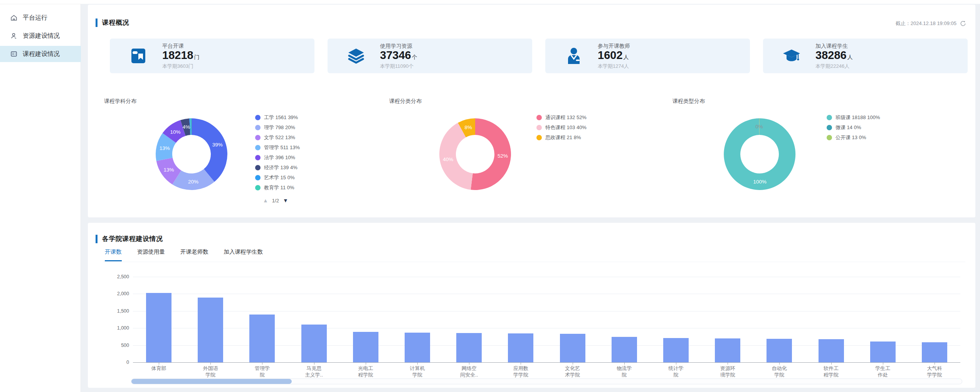 The height and width of the screenshot is (392, 980). Describe the element at coordinates (728, 350) in the screenshot. I see `bar-资源环境学院` at that location.